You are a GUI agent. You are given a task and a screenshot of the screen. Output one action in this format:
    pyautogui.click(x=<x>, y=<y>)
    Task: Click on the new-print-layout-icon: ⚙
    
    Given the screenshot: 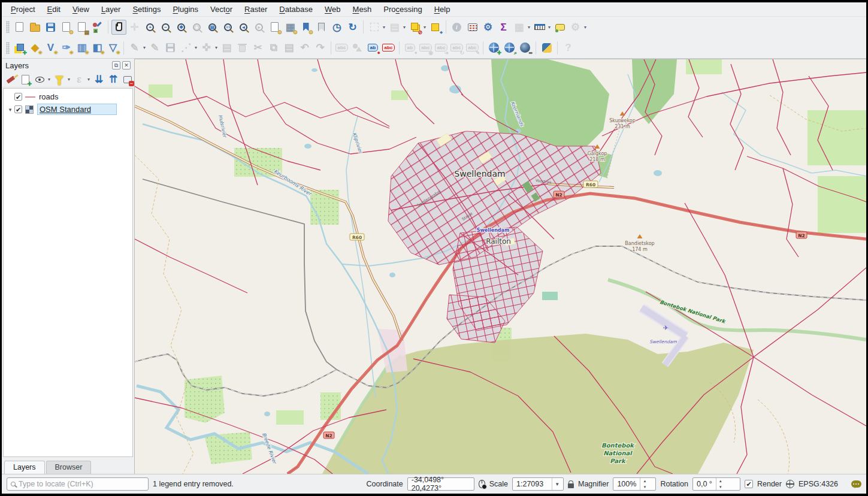 What is the action you would take?
    pyautogui.click(x=66, y=28)
    